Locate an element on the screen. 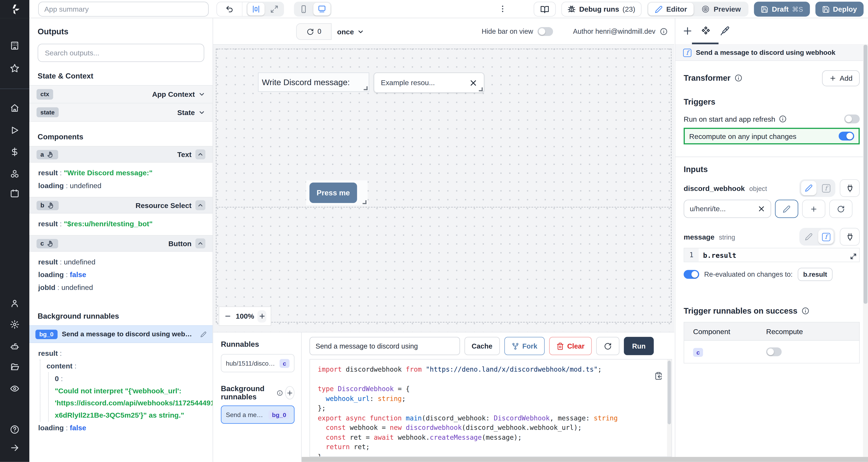 Image resolution: width=868 pixels, height=462 pixels. refresh-count: 0 is located at coordinates (319, 32).